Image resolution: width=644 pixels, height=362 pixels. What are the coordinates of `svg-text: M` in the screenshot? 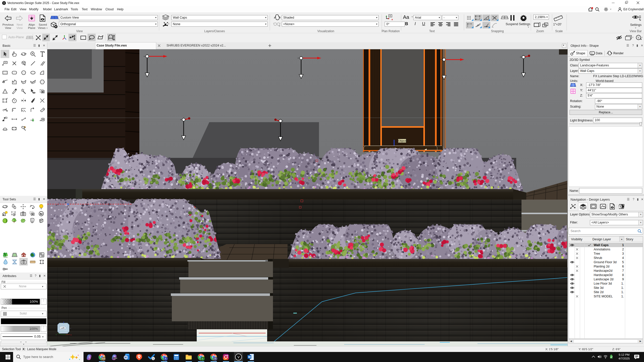 It's located at (70, 328).